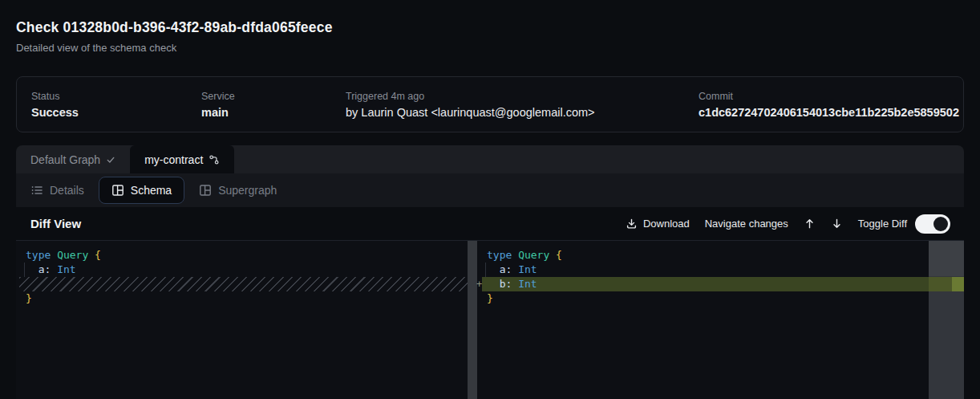 Image resolution: width=980 pixels, height=399 pixels. What do you see at coordinates (116, 104) in the screenshot?
I see `summary-status: Status Success` at bounding box center [116, 104].